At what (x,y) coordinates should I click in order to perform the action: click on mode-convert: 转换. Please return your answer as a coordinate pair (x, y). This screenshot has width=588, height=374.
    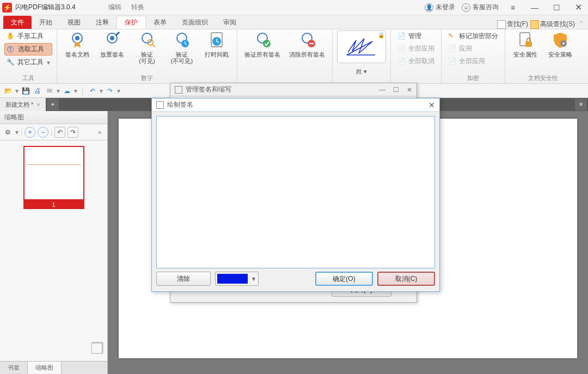
    Looking at the image, I should click on (138, 8).